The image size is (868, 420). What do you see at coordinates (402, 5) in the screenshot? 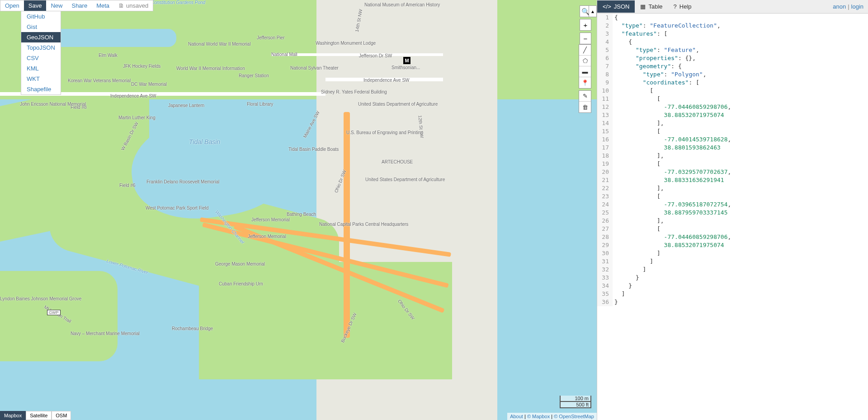
I see `map-label: National Museum of American History` at bounding box center [402, 5].